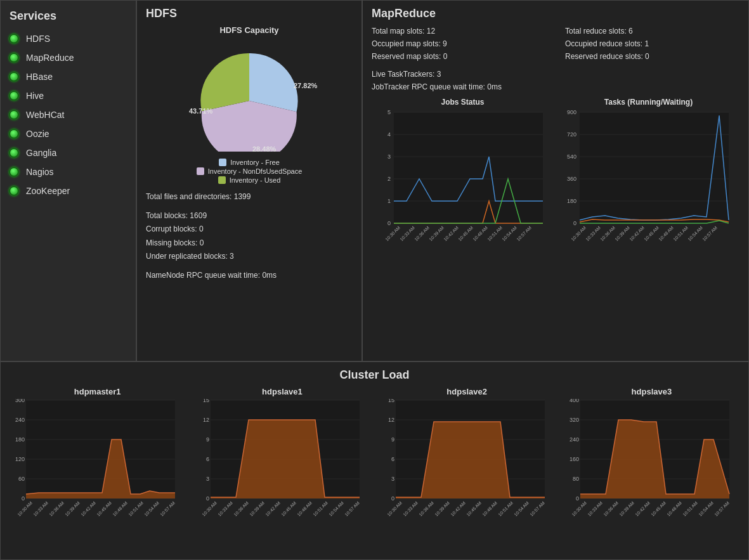 This screenshot has width=749, height=560. I want to click on hdpmaster1-chart: 300 240 180 120 60 0 10:30 AM 10:33 AM, so click(93, 460).